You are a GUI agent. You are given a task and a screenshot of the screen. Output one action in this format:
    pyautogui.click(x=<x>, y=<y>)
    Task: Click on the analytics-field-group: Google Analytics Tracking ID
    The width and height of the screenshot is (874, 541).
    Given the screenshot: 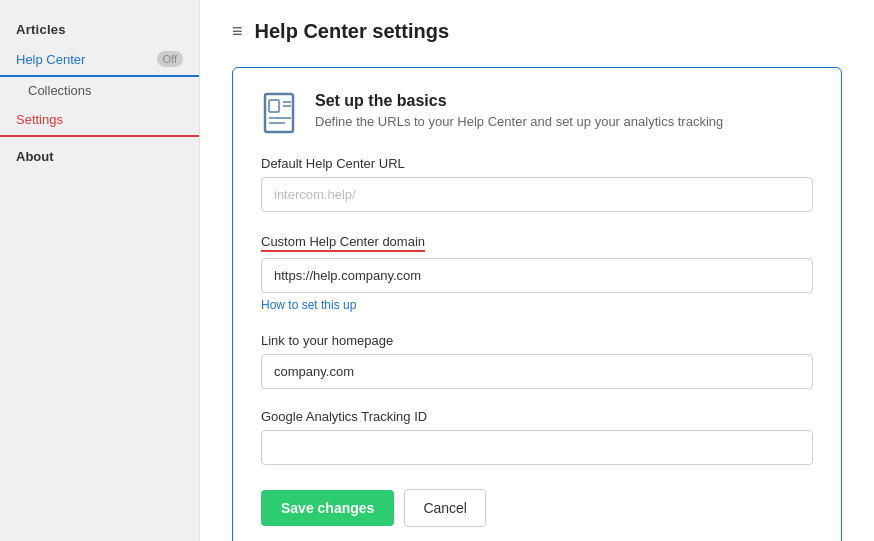 What is the action you would take?
    pyautogui.click(x=537, y=437)
    